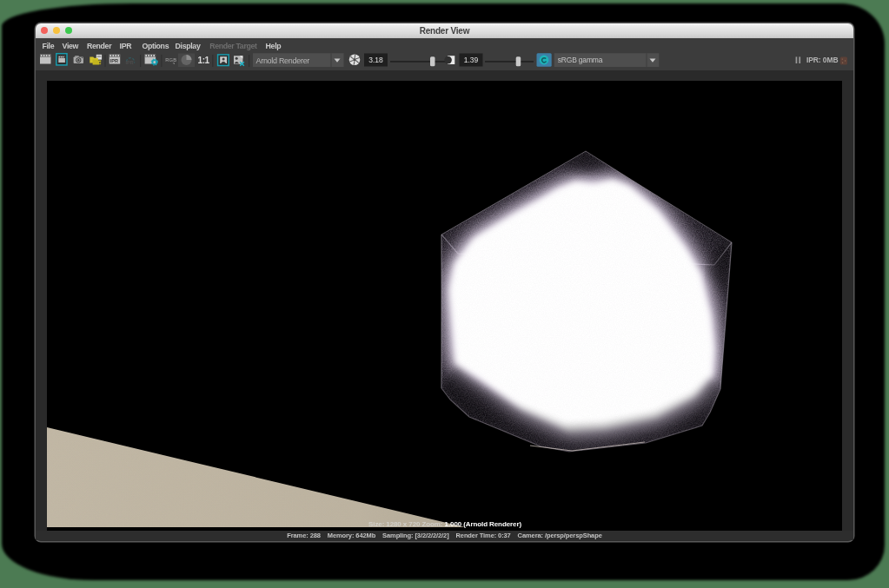 The image size is (889, 588). I want to click on svg-text: 1.39, so click(471, 60).